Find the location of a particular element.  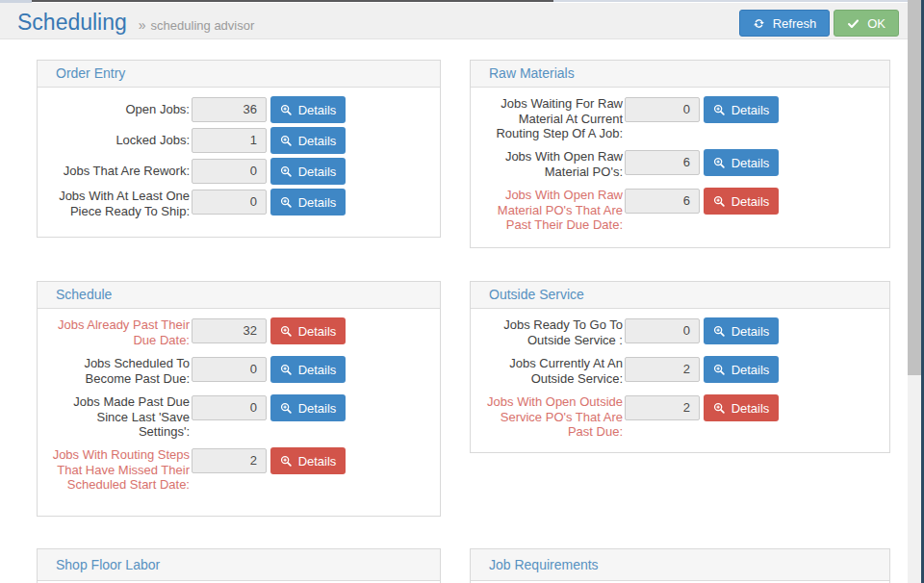

metric-label: Jobs With Open Raw Material PO's That Ar… is located at coordinates (552, 210).